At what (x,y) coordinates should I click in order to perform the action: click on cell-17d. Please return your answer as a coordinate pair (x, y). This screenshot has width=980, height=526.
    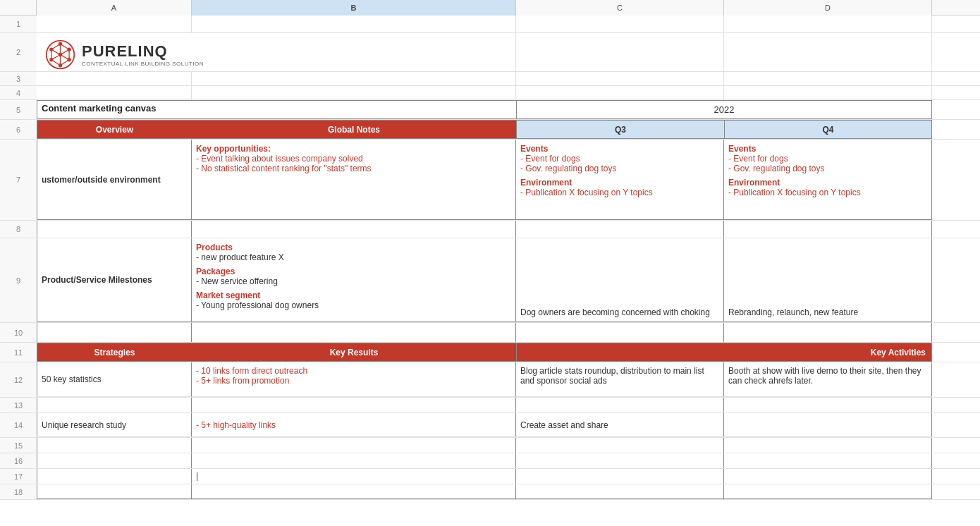
    Looking at the image, I should click on (828, 477).